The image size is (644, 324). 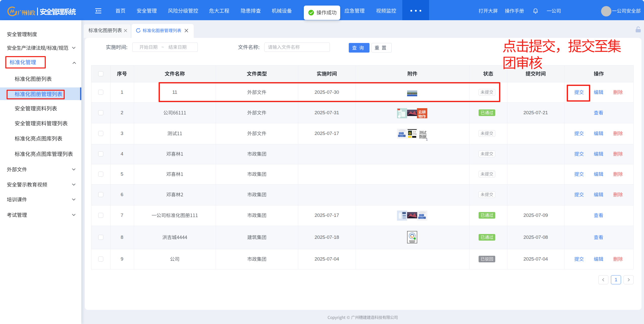 What do you see at coordinates (410, 133) in the screenshot?
I see `svg-text: G` at bounding box center [410, 133].